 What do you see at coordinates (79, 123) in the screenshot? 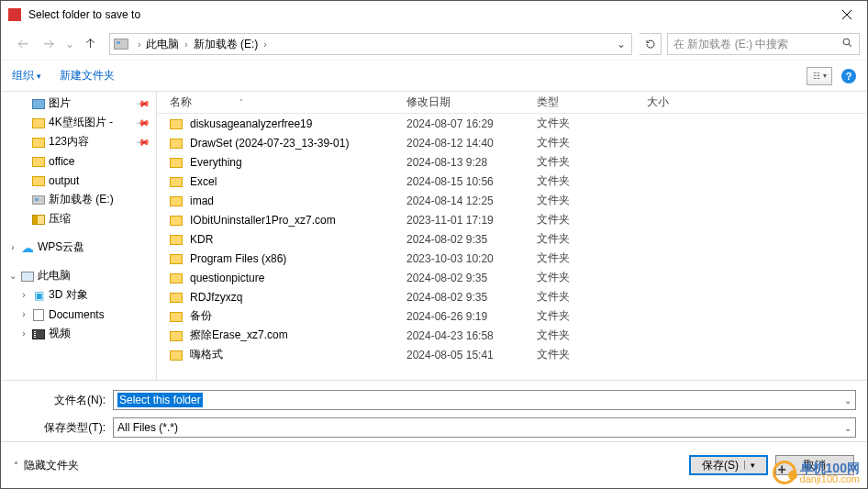
I see `tree-item: 4K壁纸图片 -📌` at bounding box center [79, 123].